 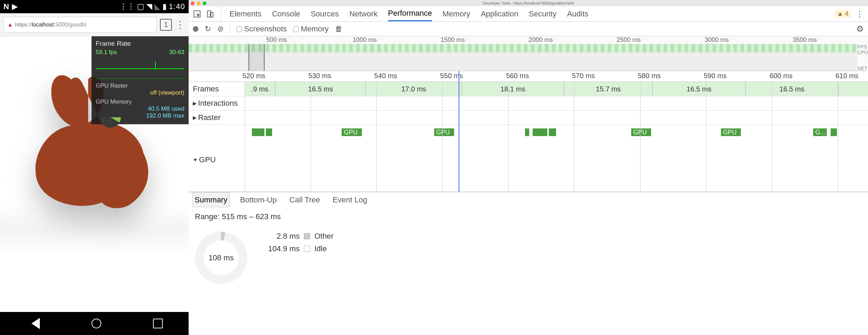 I want to click on perf-settings-icon: ⚙, so click(x=860, y=29).